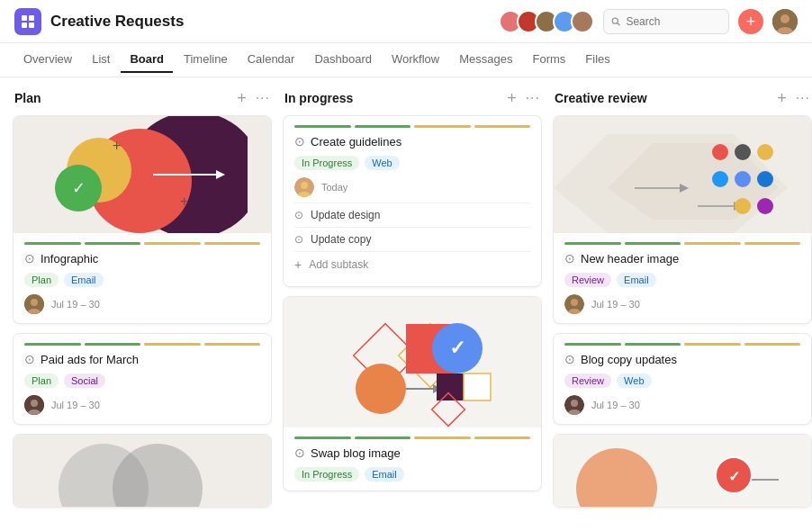 Image resolution: width=812 pixels, height=531 pixels. What do you see at coordinates (41, 381) in the screenshot?
I see `tag-plan: Plan` at bounding box center [41, 381].